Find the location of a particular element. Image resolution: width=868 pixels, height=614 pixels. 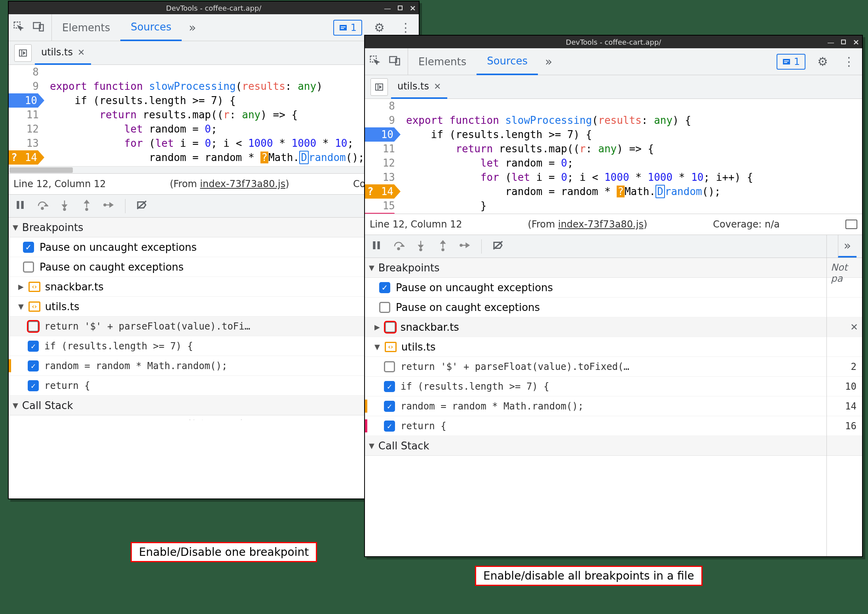

t: 1000 is located at coordinates (304, 143).